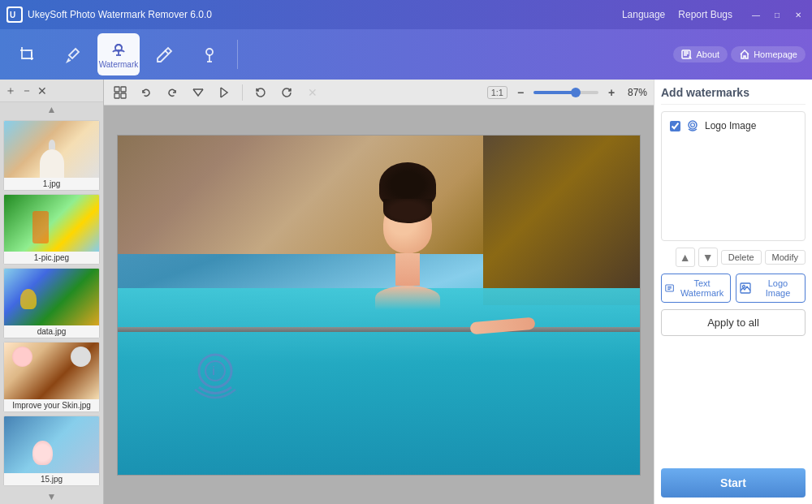  What do you see at coordinates (164, 54) in the screenshot?
I see `eraser-tool-button` at bounding box center [164, 54].